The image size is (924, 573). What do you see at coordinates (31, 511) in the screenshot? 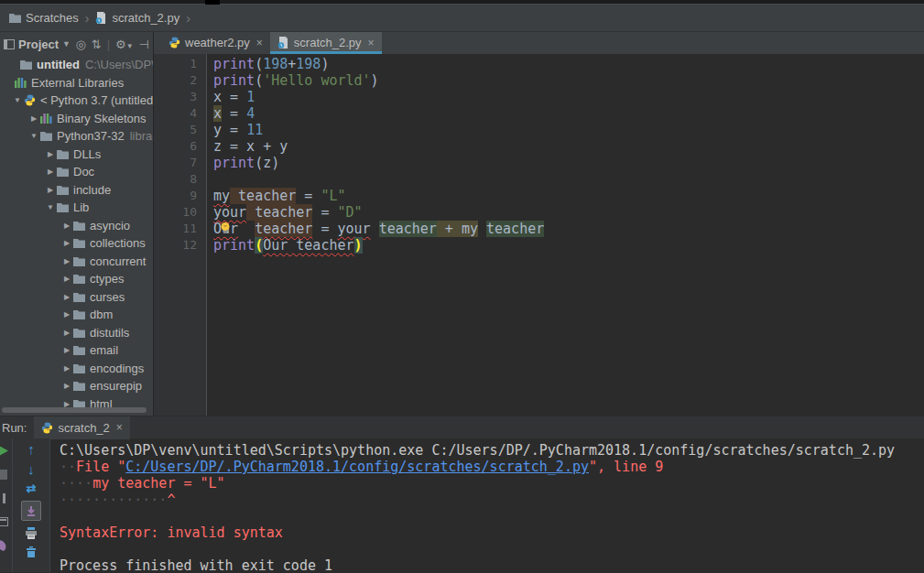
I see `scroll-to-end-icon` at bounding box center [31, 511].